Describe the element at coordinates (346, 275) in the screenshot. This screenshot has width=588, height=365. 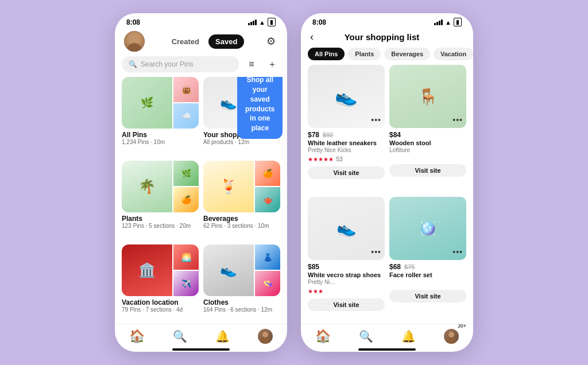
I see `product-name-strap: White vecro strap shoes` at that location.